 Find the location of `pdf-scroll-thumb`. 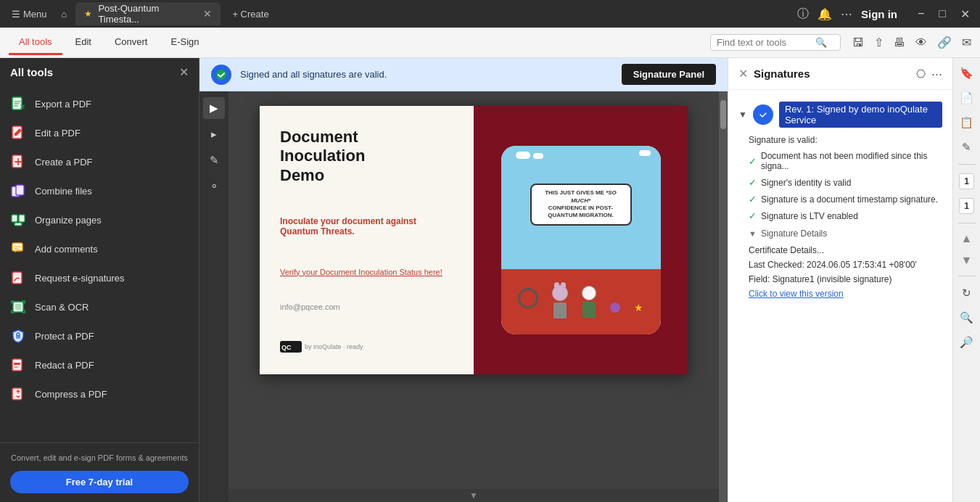

pdf-scroll-thumb is located at coordinates (723, 115).